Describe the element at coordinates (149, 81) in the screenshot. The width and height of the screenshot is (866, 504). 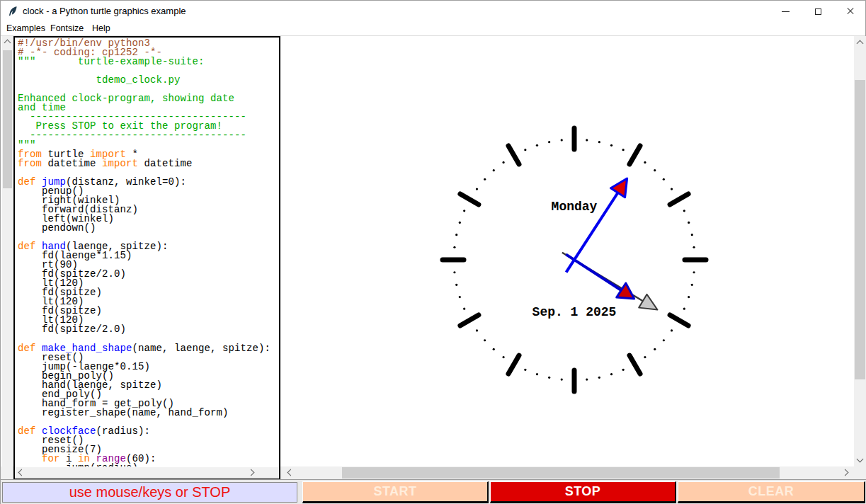
I see `code-line: tdemo_clock.py` at that location.